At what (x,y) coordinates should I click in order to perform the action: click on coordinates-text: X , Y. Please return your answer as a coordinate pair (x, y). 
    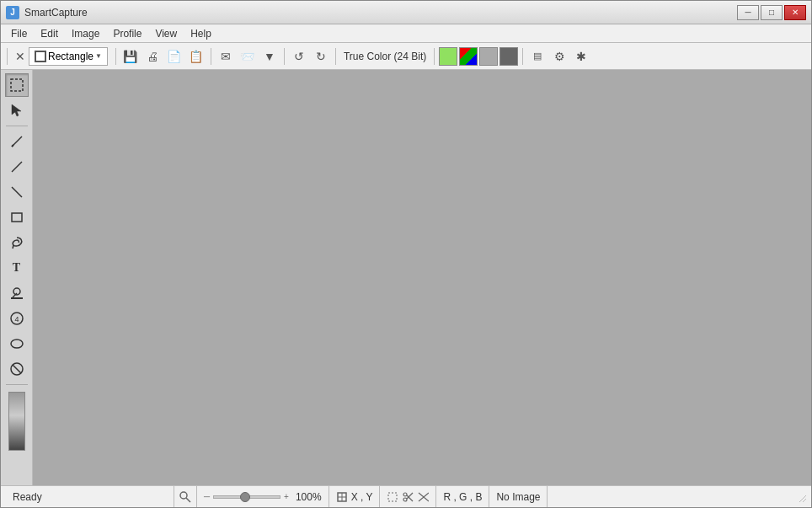
    Looking at the image, I should click on (362, 497).